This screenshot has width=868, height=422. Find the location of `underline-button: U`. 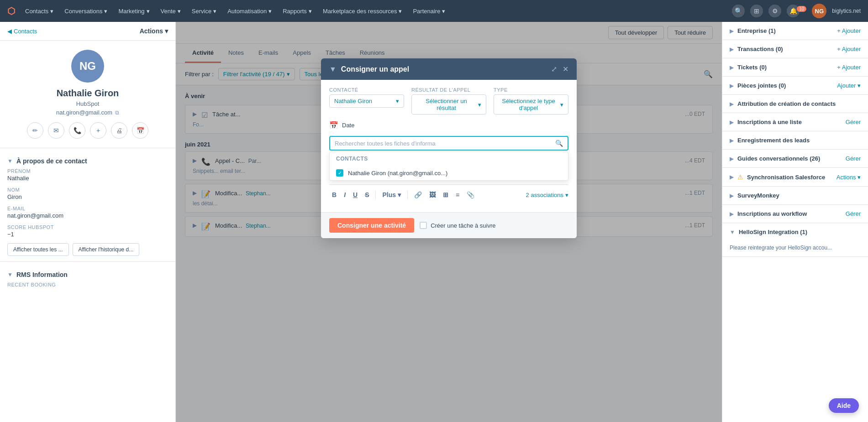

underline-button: U is located at coordinates (355, 195).